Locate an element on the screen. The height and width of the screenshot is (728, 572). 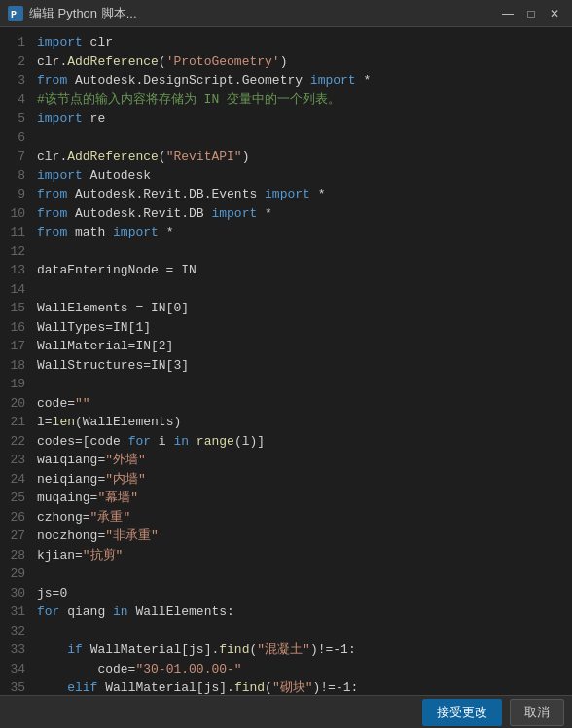
line-number: 33 is located at coordinates (16, 650).